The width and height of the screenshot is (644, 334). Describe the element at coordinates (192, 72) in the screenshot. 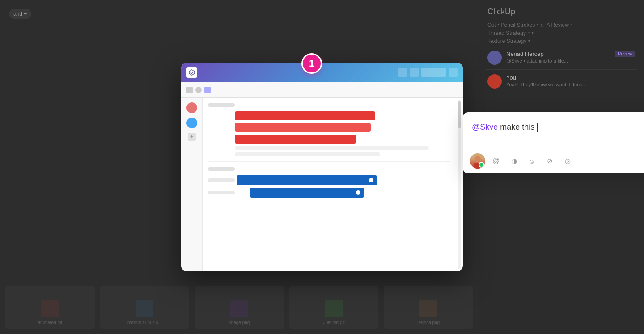

I see `app-logo` at that location.